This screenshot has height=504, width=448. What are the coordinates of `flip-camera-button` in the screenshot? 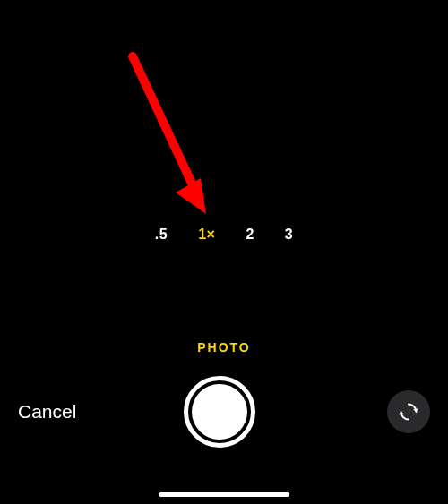 It's located at (409, 412).